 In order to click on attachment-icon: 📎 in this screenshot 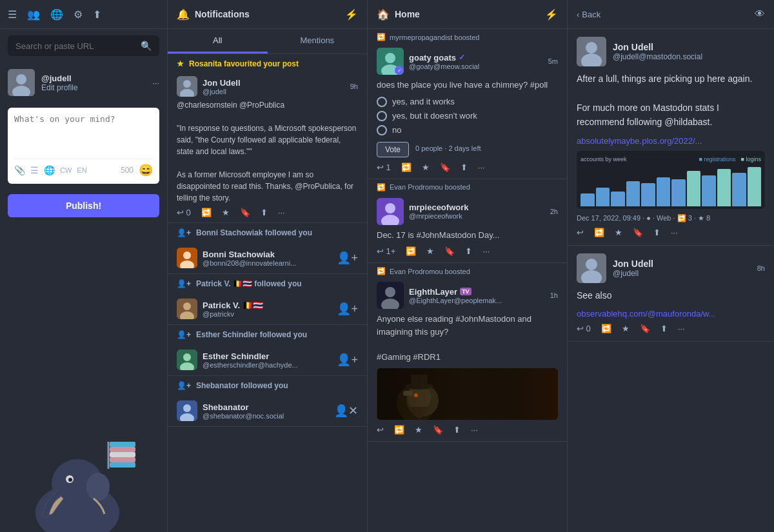, I will do `click(19, 170)`.